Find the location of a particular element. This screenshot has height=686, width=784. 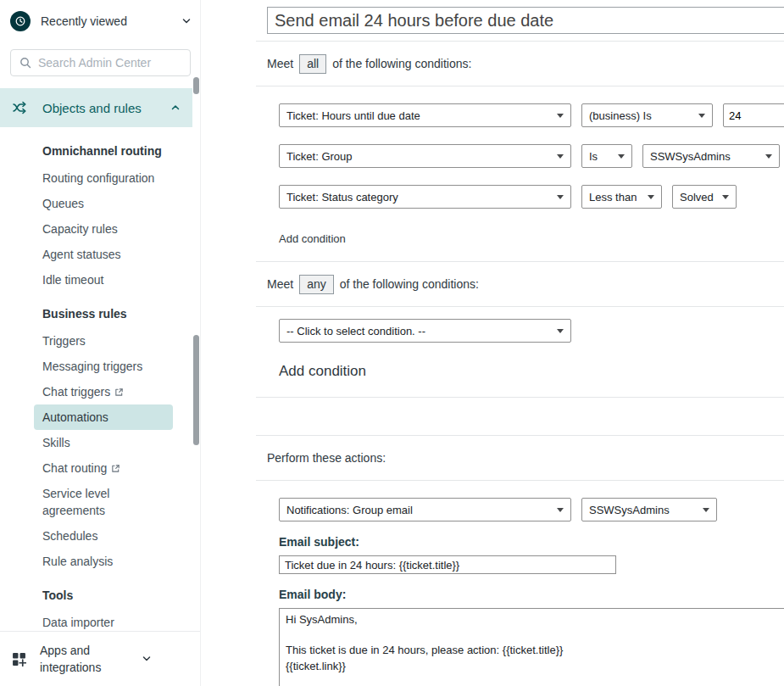

sidebar-item-idle-timeout: Idle timeout is located at coordinates (103, 280).